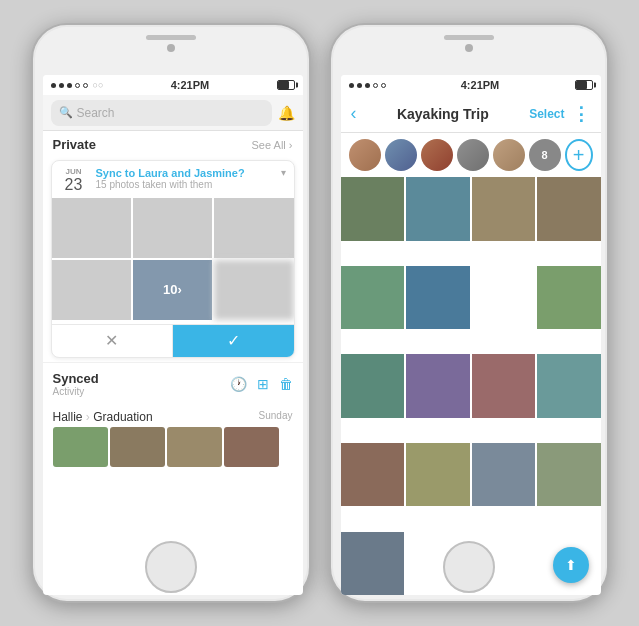 This screenshot has width=639, height=626. Describe the element at coordinates (173, 382) in the screenshot. I see `synced-section: Synced Activity 🕐 ⊞ 🗑` at that location.